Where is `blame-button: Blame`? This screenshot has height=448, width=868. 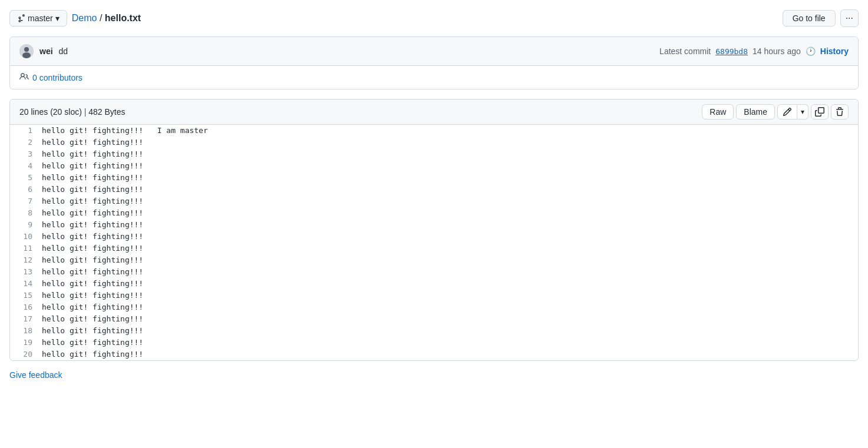 blame-button: Blame is located at coordinates (755, 112).